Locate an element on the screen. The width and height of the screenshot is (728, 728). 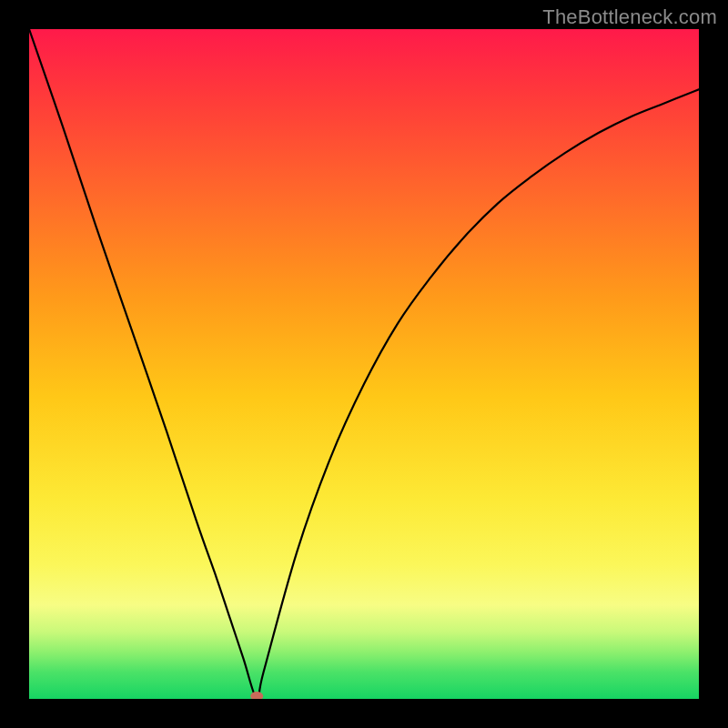
watermark-text: TheBottleneck.com is located at coordinates (630, 17).